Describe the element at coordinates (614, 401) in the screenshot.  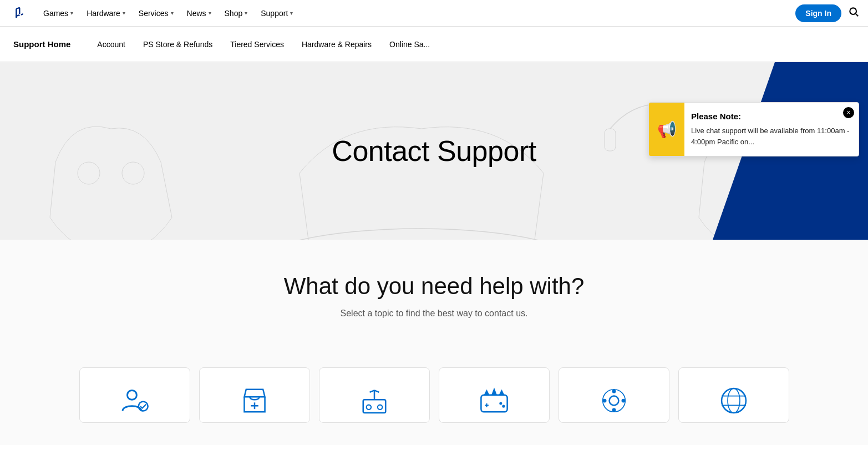
I see `network-icon` at that location.